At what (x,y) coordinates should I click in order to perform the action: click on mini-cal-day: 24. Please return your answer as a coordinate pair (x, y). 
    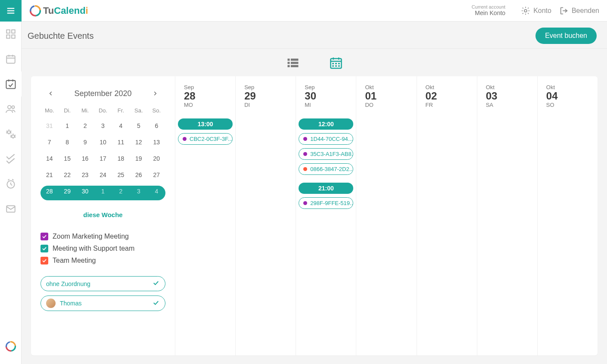
    Looking at the image, I should click on (103, 175).